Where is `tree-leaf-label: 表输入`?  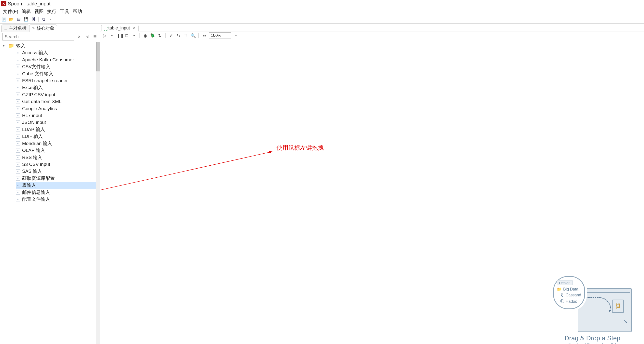 tree-leaf-label: 表输入 is located at coordinates (29, 185).